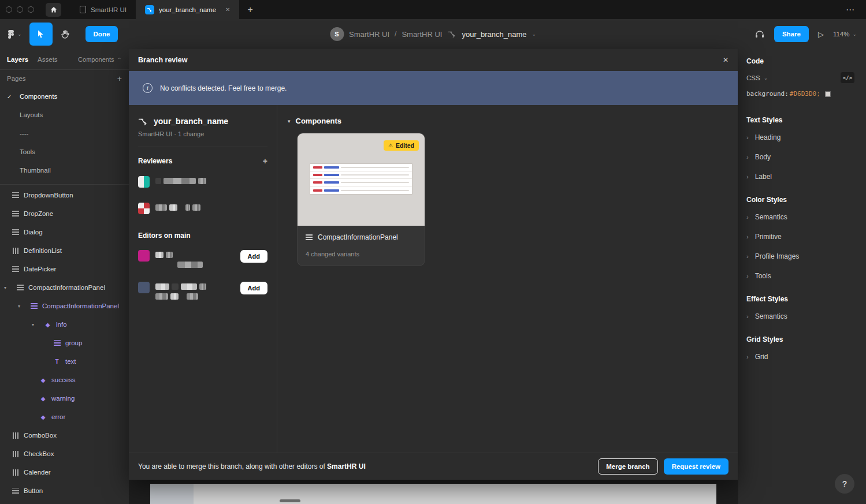  Describe the element at coordinates (65, 152) in the screenshot. I see `page-item-tools: Tools` at that location.